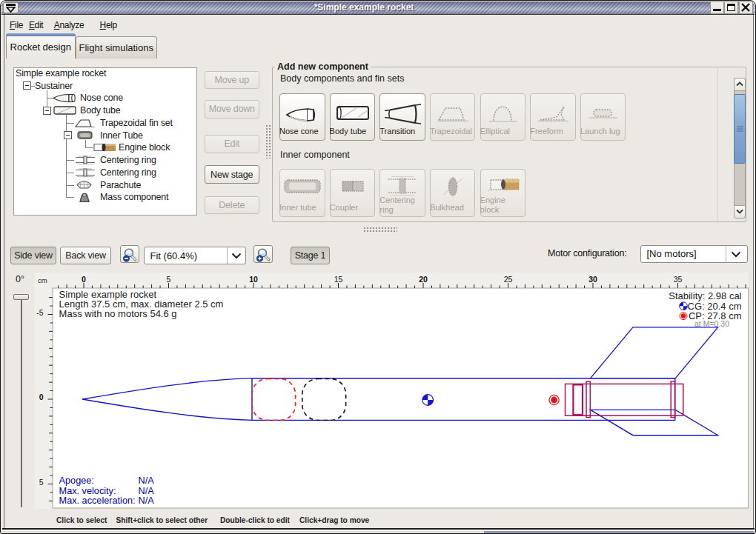  I want to click on svg-text: Stability: 2.98 cal, so click(705, 296).